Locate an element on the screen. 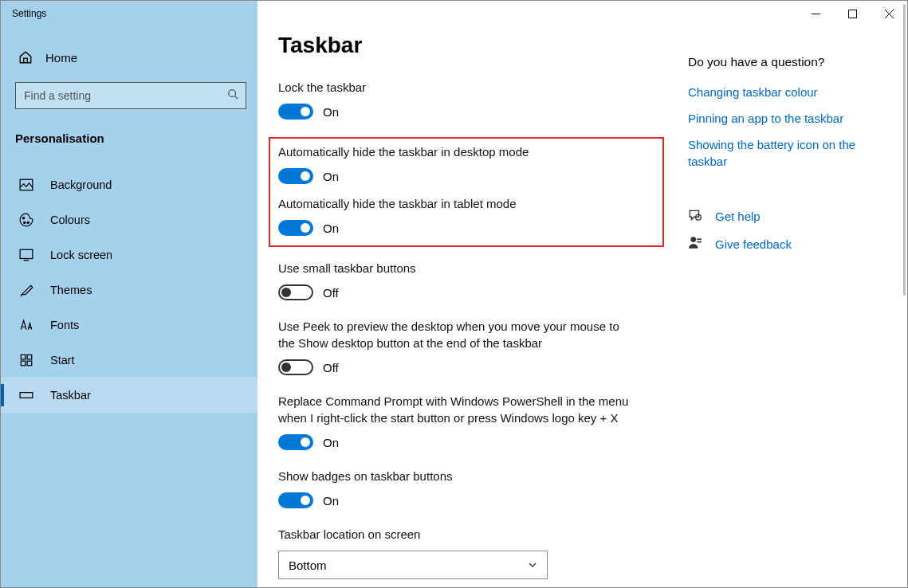 This screenshot has width=908, height=588. help-link-taskbar-colour: Changing taskbar colour is located at coordinates (783, 92).